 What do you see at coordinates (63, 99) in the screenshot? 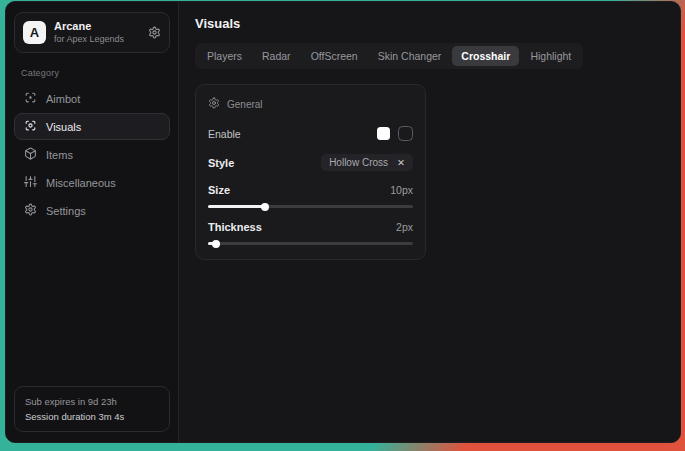
I see `sidebar-item-label: Aimbot` at bounding box center [63, 99].